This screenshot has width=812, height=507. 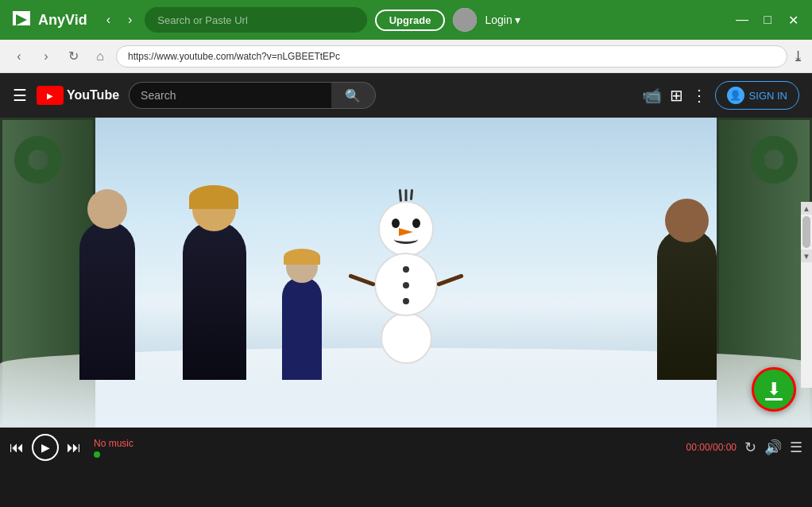 I want to click on scrollbar-thumb, so click(x=806, y=232).